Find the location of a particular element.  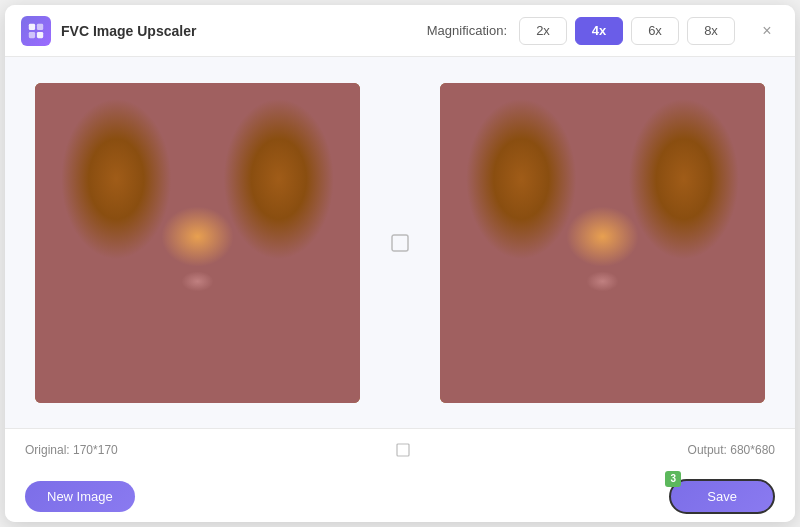

app-logo is located at coordinates (36, 31).